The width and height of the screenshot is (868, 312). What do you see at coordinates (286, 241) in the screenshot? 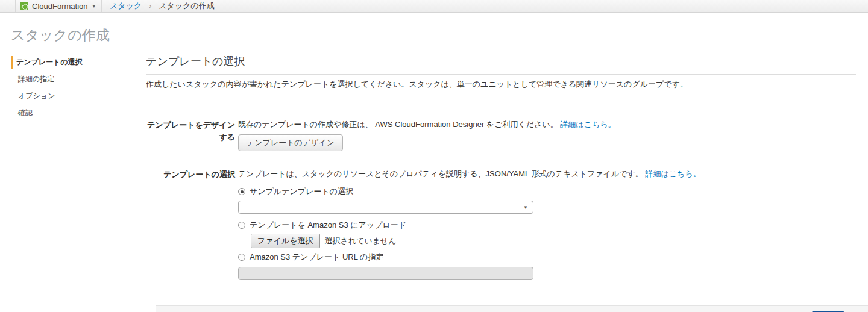
I see `choose-file-button: ファイルを選択` at bounding box center [286, 241].